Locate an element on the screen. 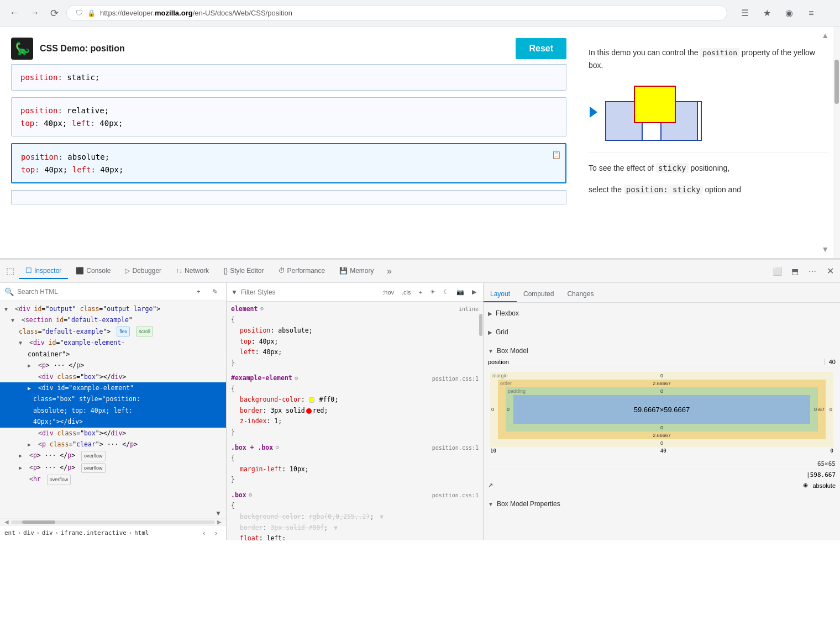 This screenshot has height=626, width=840. page-scrollbar-thumb is located at coordinates (837, 82).